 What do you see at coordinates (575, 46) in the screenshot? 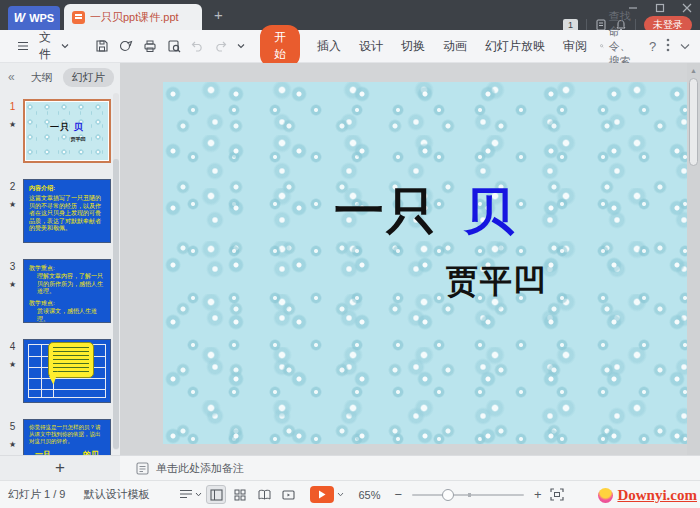
I see `tab-review: 审阅` at bounding box center [575, 46].